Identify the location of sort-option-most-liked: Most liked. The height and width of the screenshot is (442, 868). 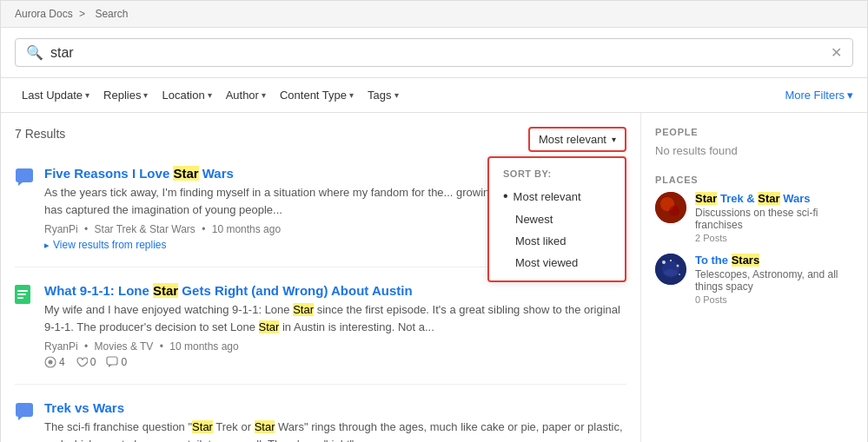
(557, 241).